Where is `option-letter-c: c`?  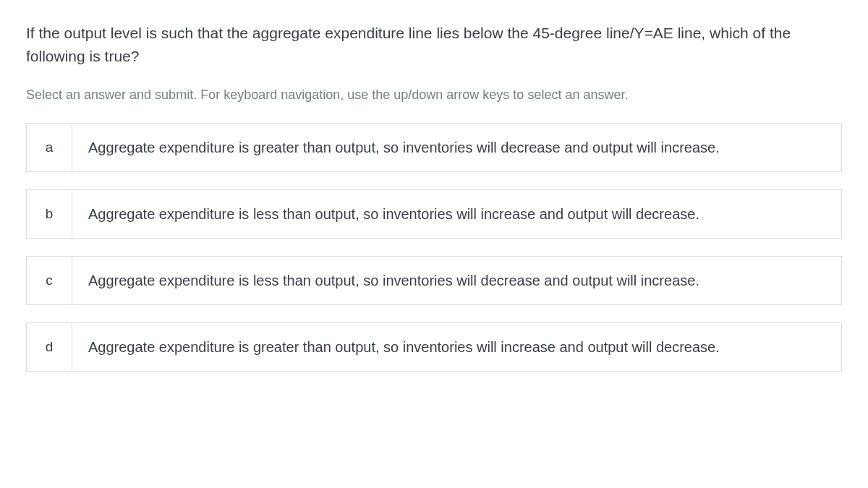
option-letter-c: c is located at coordinates (49, 281).